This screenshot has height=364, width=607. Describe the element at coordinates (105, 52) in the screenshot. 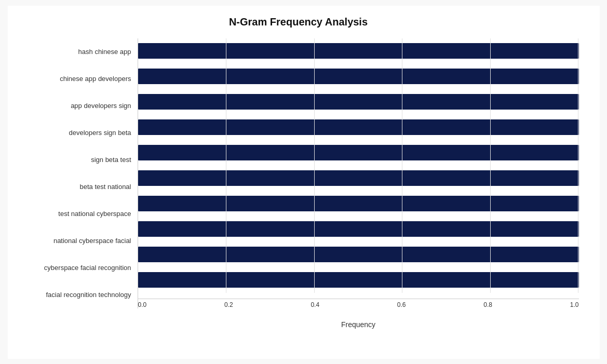

I see `y-label: hash chinese app` at that location.